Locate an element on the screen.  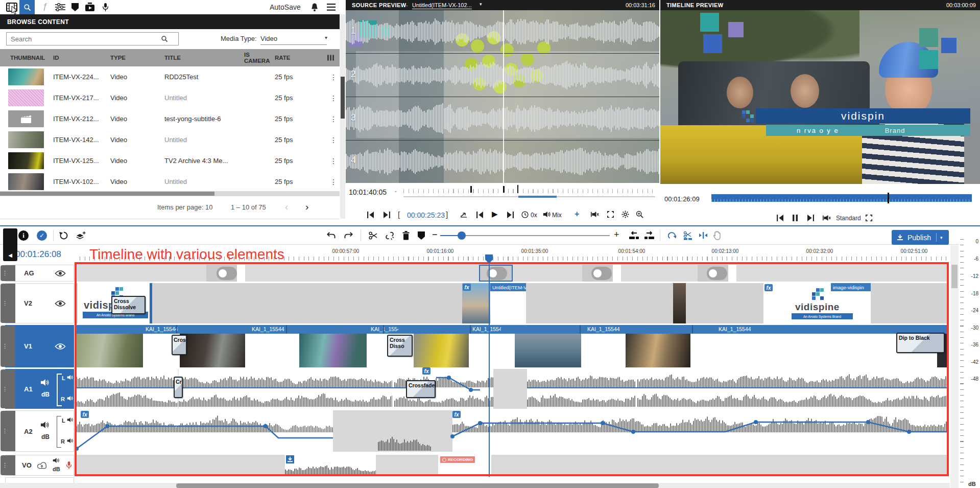
crosshair-icon: + is located at coordinates (577, 214).